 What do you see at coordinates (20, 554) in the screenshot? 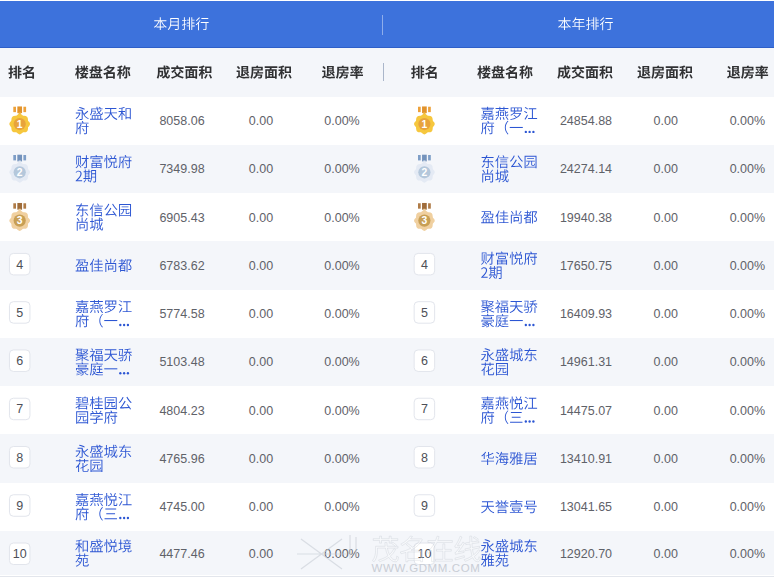
I see `svg-text: 10` at bounding box center [20, 554].